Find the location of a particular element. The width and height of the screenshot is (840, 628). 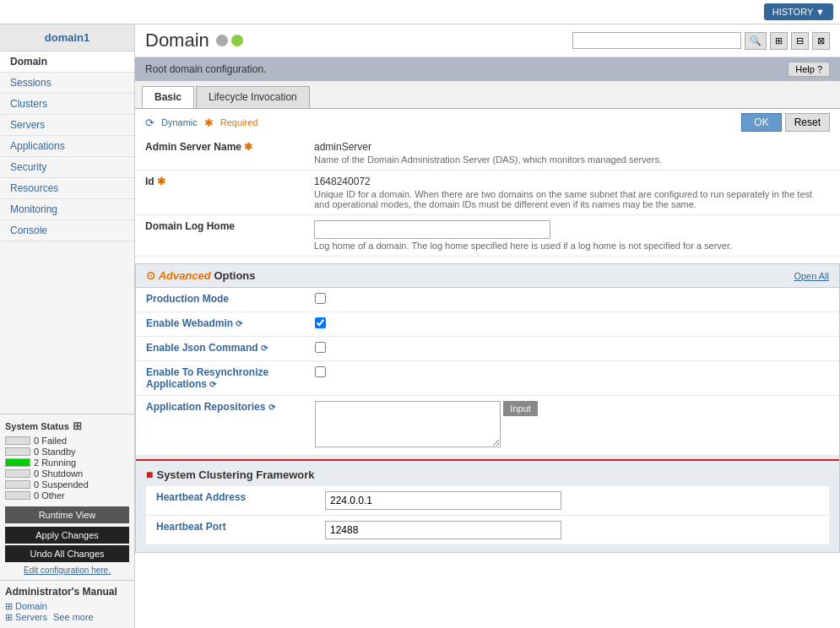

undo-changes-button: Undo All Changes is located at coordinates (68, 554).